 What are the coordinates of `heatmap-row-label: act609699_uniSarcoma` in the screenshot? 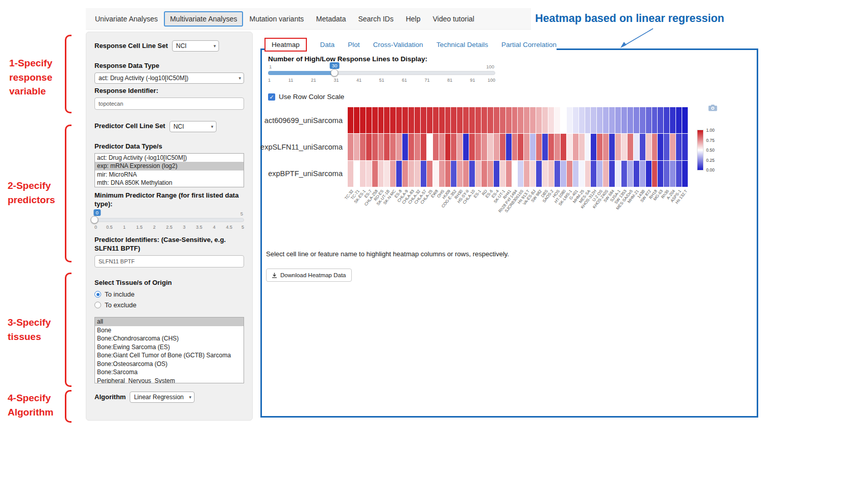 It's located at (304, 120).